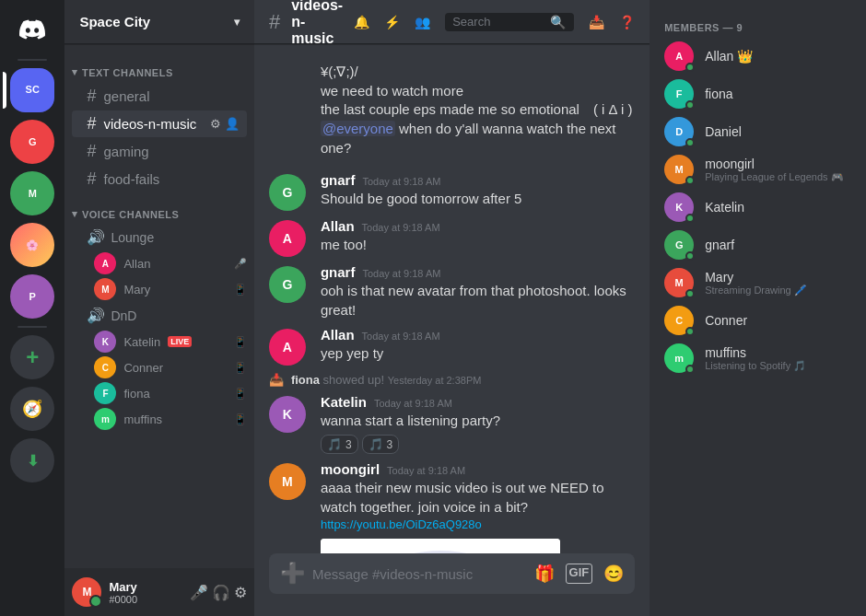  I want to click on mute-icon: 🎤, so click(199, 593).